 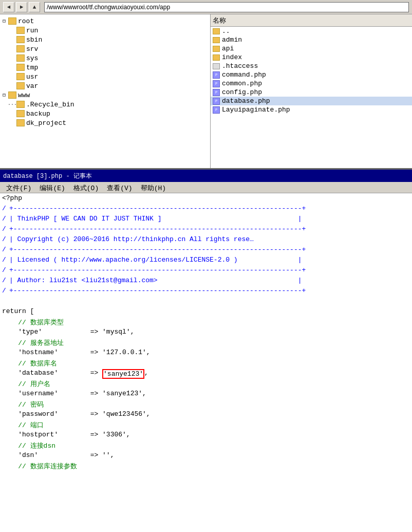 What do you see at coordinates (240, 66) in the screenshot?
I see `file-name: .htaccess` at bounding box center [240, 66].